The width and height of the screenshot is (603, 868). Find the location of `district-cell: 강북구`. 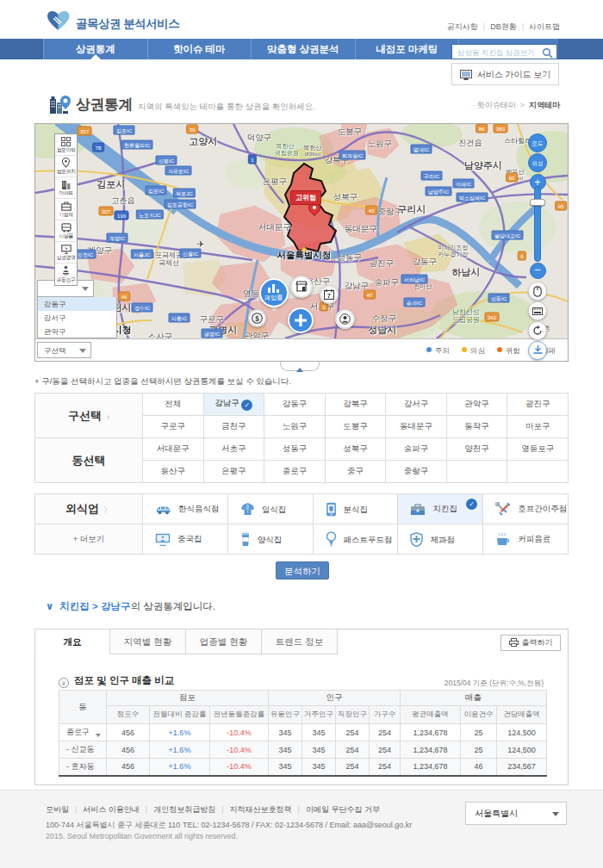

district-cell: 강북구 is located at coordinates (355, 405).